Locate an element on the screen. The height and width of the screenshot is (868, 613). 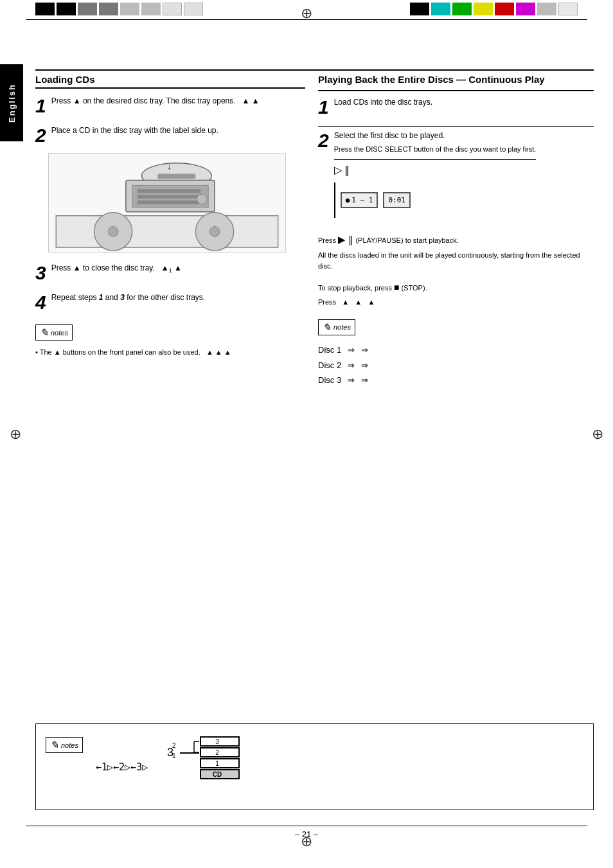
tri-r2: ▲ is located at coordinates (359, 302).